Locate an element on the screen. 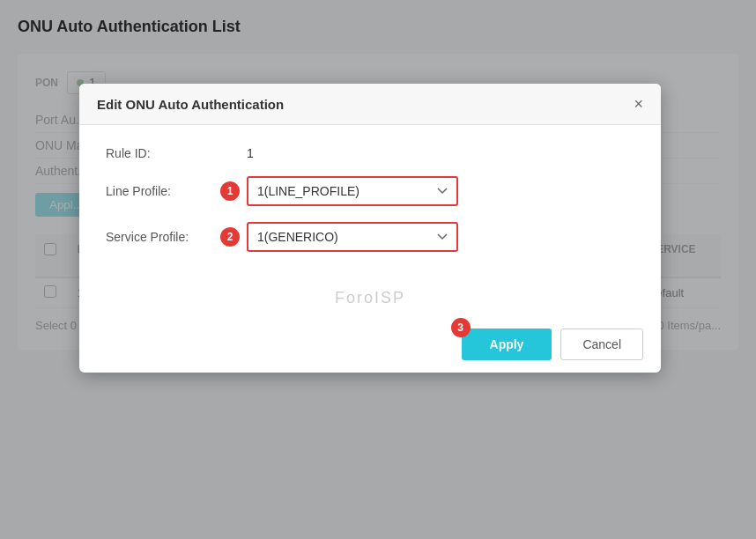  cancel-button: Cancel is located at coordinates (602, 344).